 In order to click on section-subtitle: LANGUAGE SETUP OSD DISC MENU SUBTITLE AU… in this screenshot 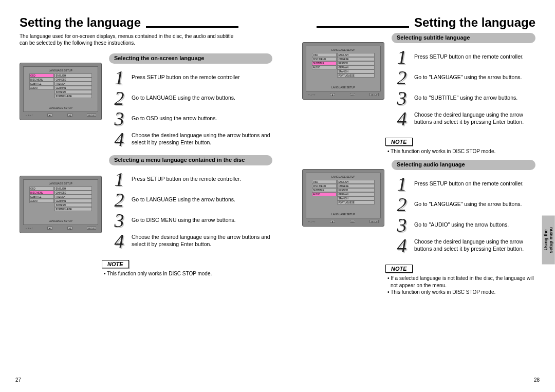, I will do `click(419, 81)`.